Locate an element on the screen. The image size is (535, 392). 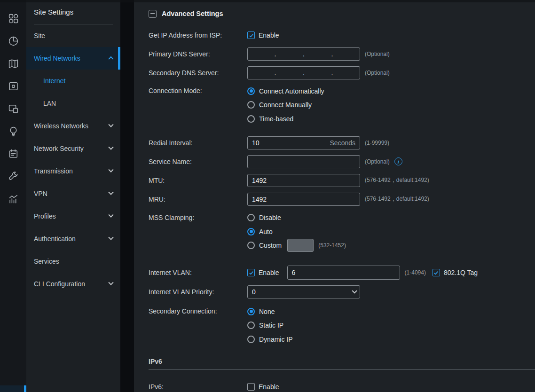
sidebar-item-network-security: Network Security is located at coordinates (73, 149).